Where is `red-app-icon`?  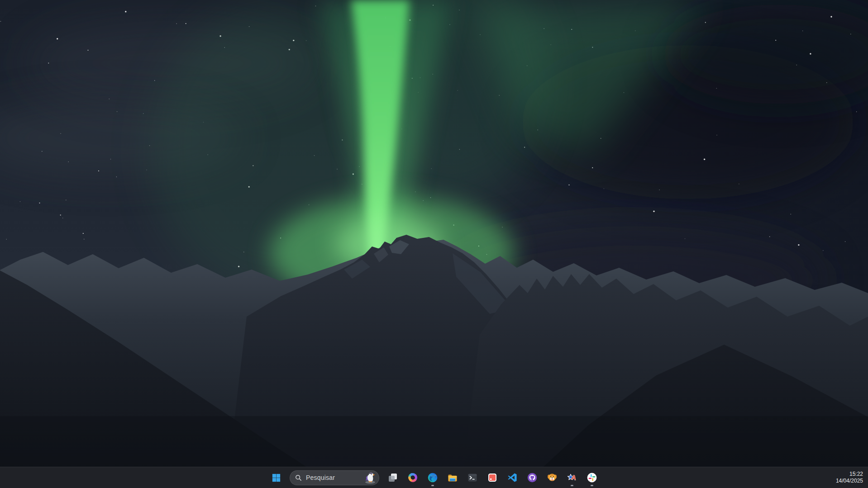 red-app-icon is located at coordinates (492, 478).